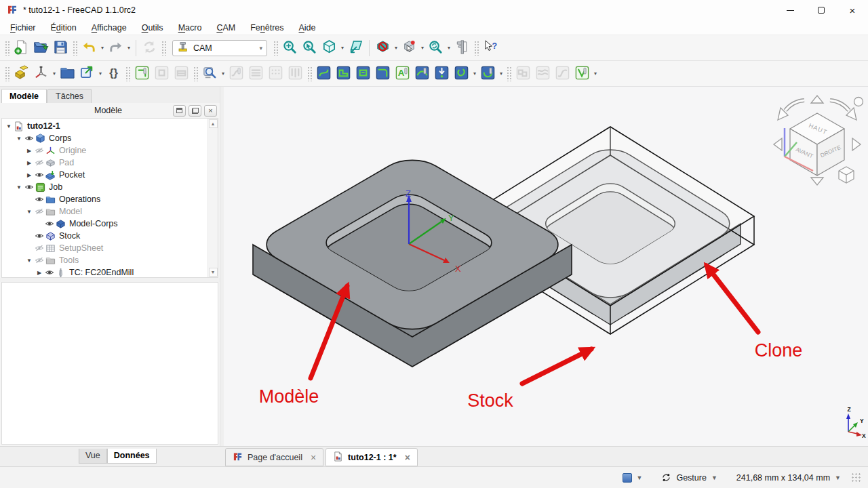  Describe the element at coordinates (363, 74) in the screenshot. I see `toolbar-button-op-pocket-shape` at that location.